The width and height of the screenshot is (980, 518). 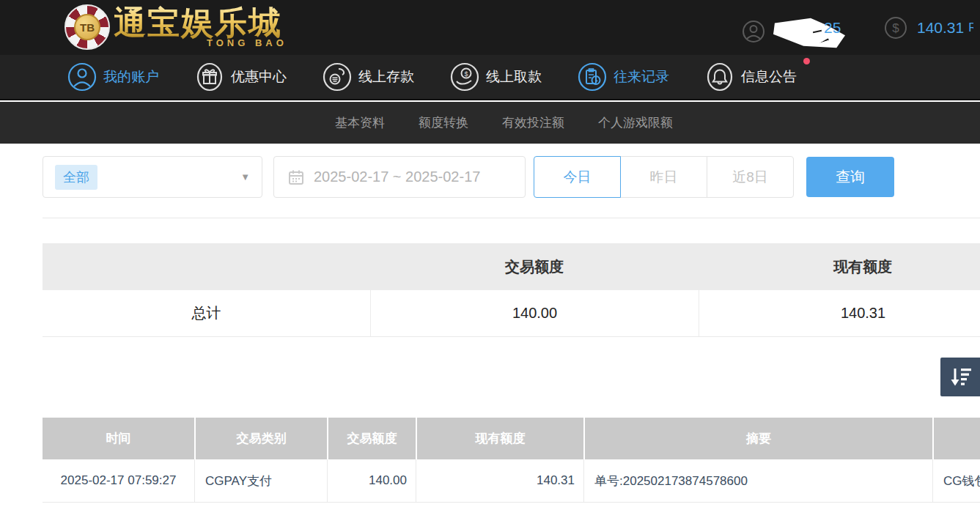 What do you see at coordinates (512, 267) in the screenshot?
I see `summary-header-row: 交易额度 现有额度` at bounding box center [512, 267].